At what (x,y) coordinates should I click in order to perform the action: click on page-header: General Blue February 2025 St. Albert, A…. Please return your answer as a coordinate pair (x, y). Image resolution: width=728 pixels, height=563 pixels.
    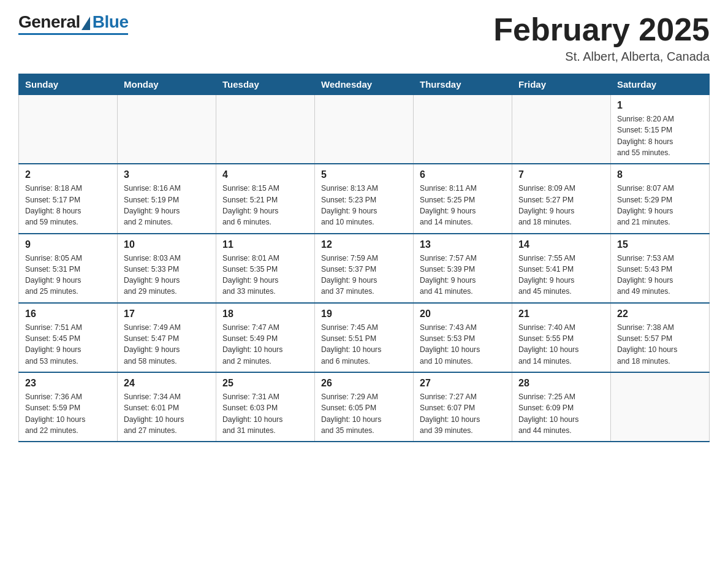
    Looking at the image, I should click on (364, 38).